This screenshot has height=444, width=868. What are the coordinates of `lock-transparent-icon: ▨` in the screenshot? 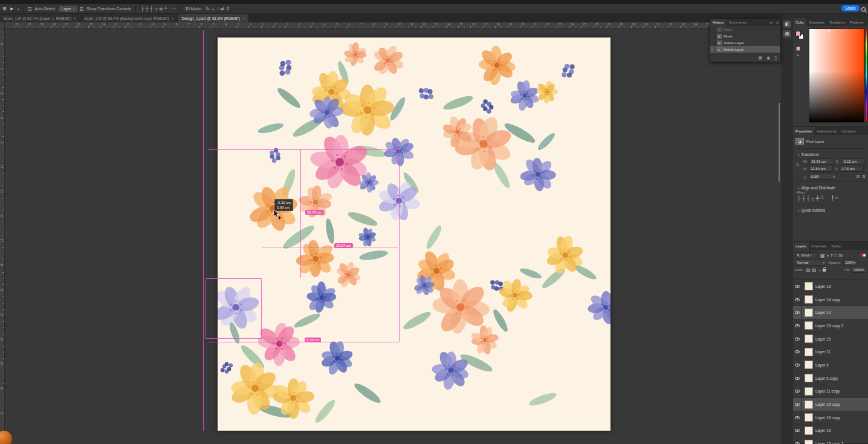 It's located at (808, 270).